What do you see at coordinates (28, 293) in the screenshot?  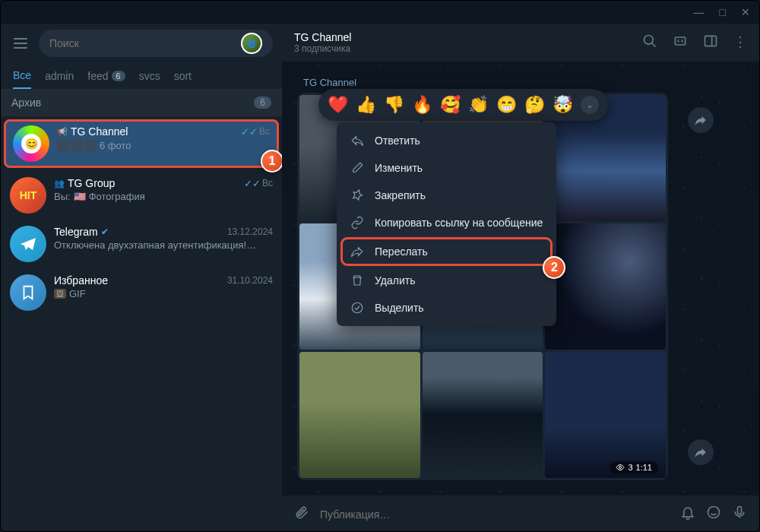 I see `avatar` at bounding box center [28, 293].